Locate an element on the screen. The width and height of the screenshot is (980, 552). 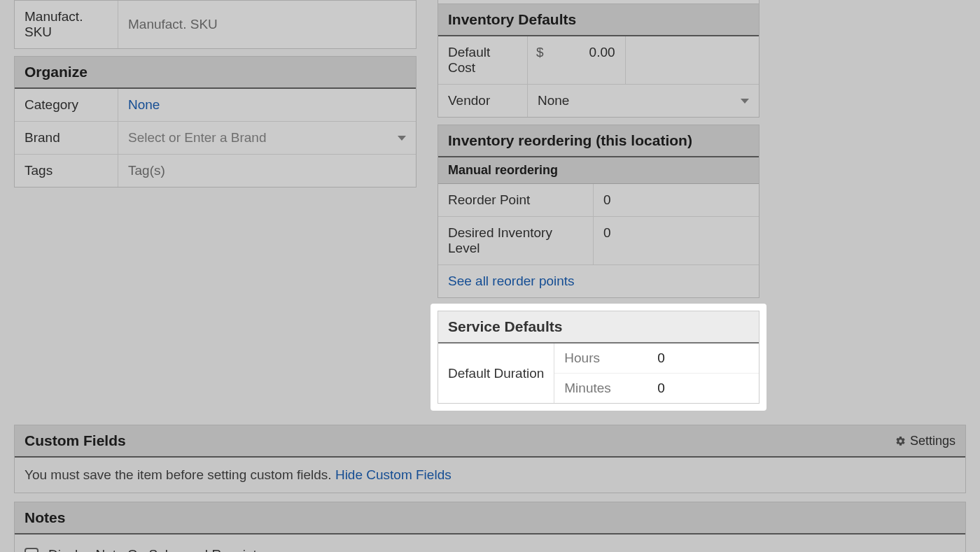
category-value-link: None is located at coordinates (144, 105).